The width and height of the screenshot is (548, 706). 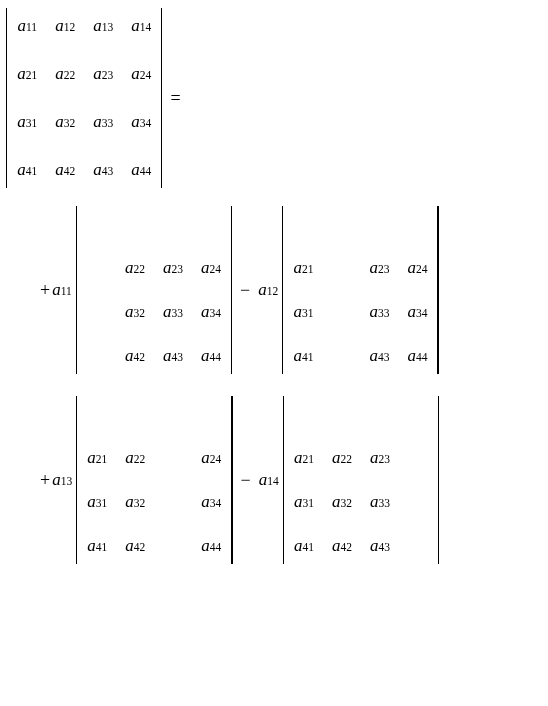 What do you see at coordinates (268, 290) in the screenshot?
I see `coef-a12: a12` at bounding box center [268, 290].